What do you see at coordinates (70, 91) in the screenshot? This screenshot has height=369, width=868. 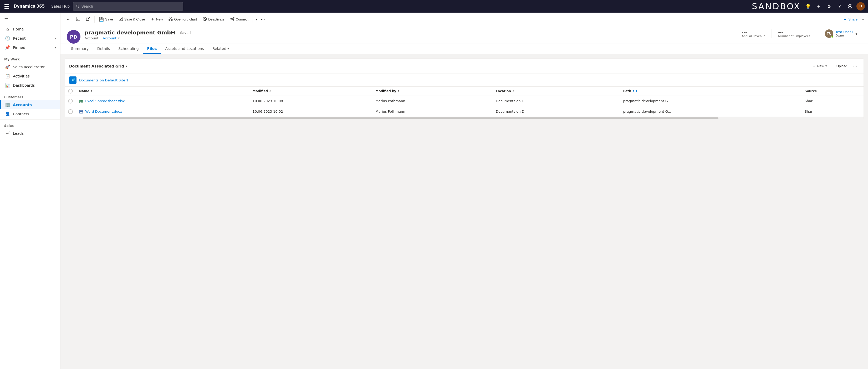 I see `col-header-check` at bounding box center [70, 91].